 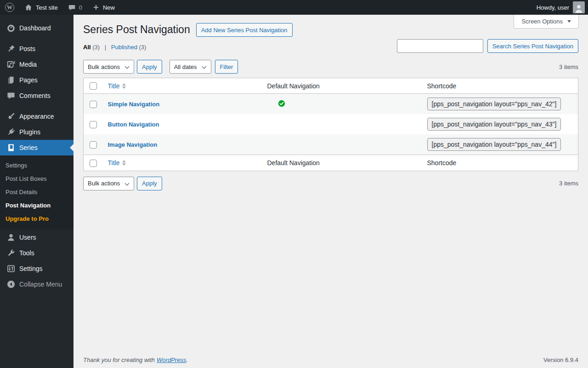 What do you see at coordinates (96, 7) in the screenshot?
I see `plus-icon` at bounding box center [96, 7].